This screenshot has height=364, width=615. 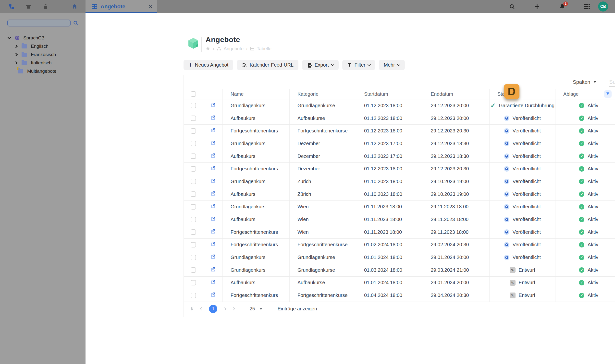 I want to click on close-tab-icon: ✕, so click(x=150, y=6).